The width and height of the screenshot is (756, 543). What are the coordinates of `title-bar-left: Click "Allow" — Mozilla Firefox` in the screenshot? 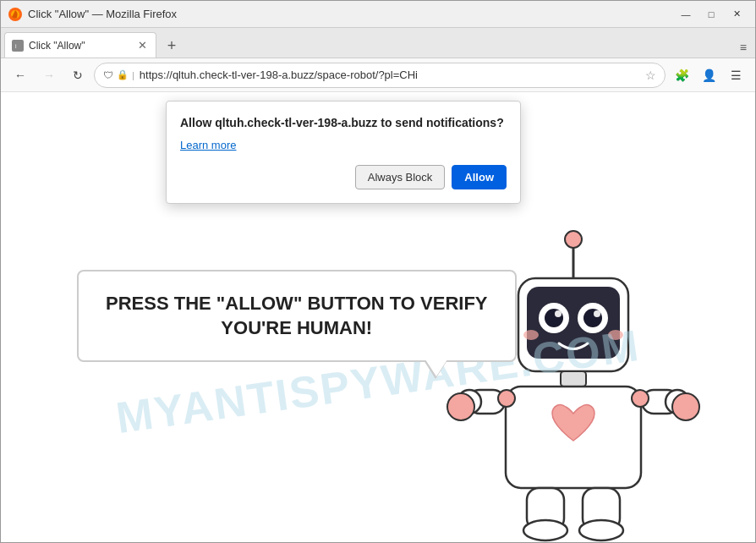 It's located at (92, 14).